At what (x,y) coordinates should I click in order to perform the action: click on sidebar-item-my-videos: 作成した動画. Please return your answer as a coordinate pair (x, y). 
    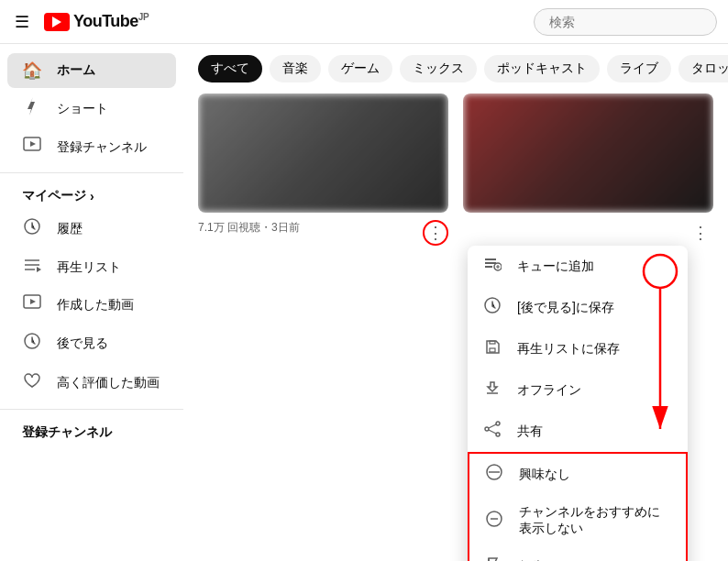
    Looking at the image, I should click on (92, 304).